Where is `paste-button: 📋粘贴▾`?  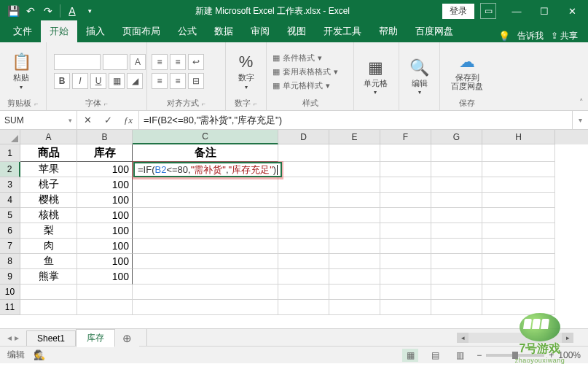
paste-button: 📋粘贴▾ is located at coordinates (21, 71).